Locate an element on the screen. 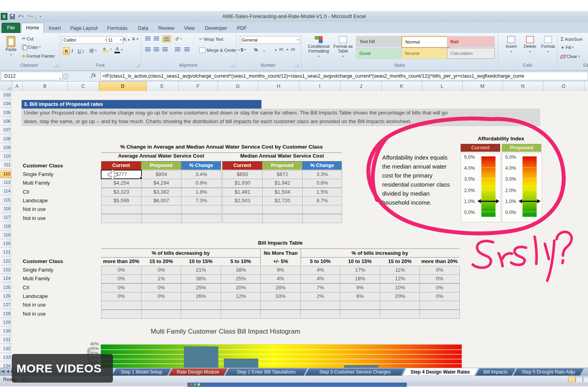 The height and width of the screenshot is (392, 588). section-description: Under your Proposed rates, the volume ch… is located at coordinates (281, 118).